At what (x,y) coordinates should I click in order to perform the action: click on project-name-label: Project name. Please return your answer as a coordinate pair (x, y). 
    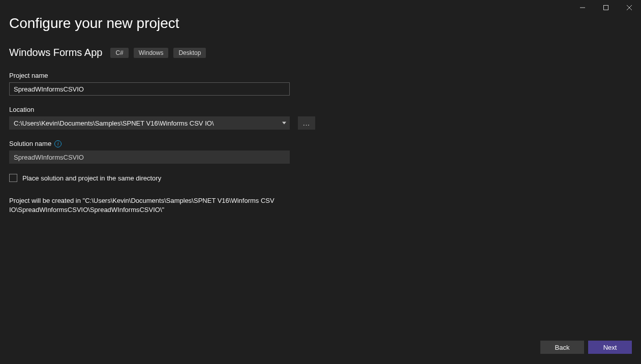
    Looking at the image, I should click on (320, 75).